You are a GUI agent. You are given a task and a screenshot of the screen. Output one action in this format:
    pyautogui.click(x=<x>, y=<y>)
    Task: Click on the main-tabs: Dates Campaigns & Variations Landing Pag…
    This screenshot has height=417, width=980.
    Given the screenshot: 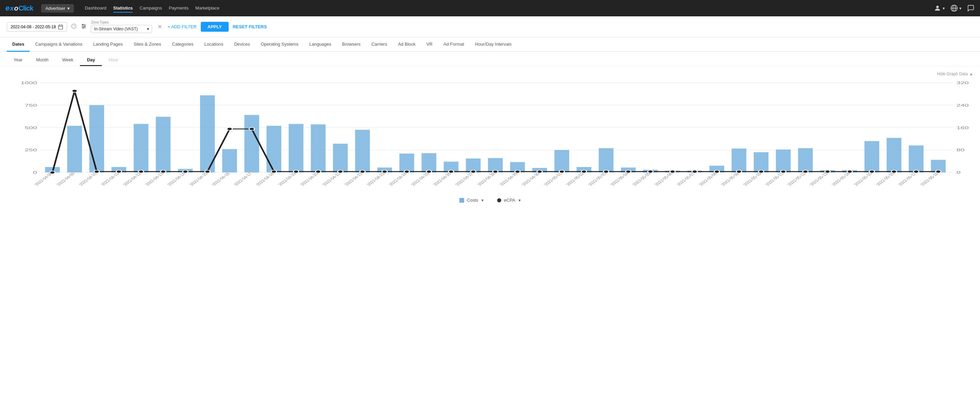 What is the action you would take?
    pyautogui.click(x=490, y=45)
    